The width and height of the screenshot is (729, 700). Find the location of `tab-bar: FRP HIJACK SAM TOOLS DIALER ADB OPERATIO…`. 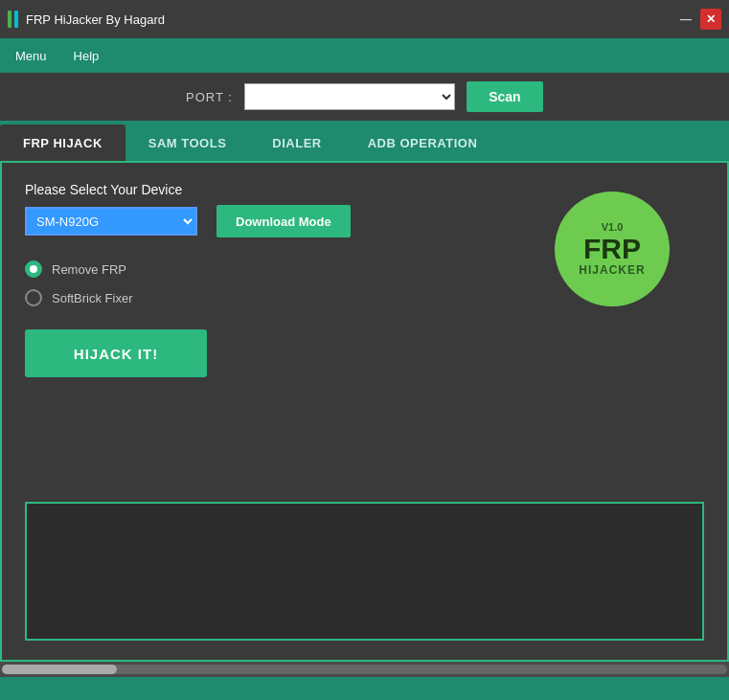

tab-bar: FRP HIJACK SAM TOOLS DIALER ADB OPERATIO… is located at coordinates (364, 141).